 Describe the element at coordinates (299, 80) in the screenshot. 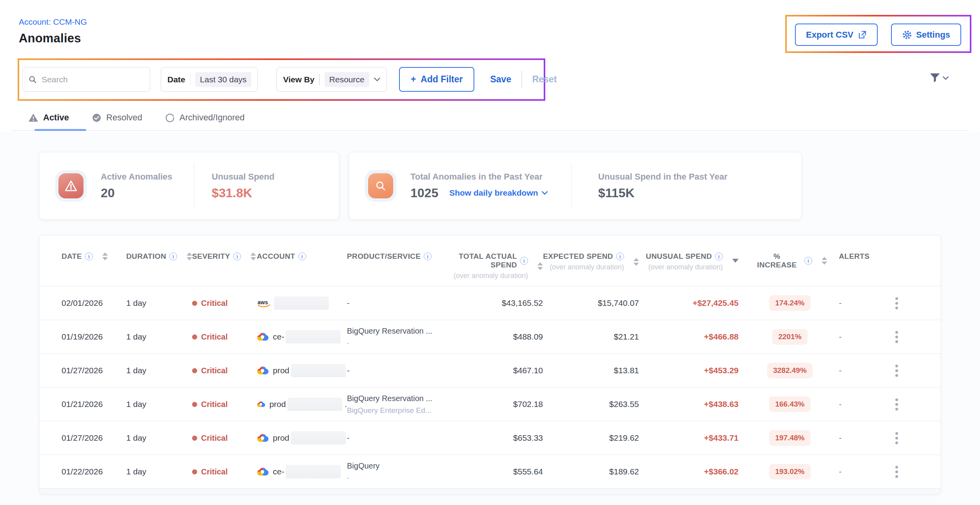

I see `view-by-label: View By` at that location.